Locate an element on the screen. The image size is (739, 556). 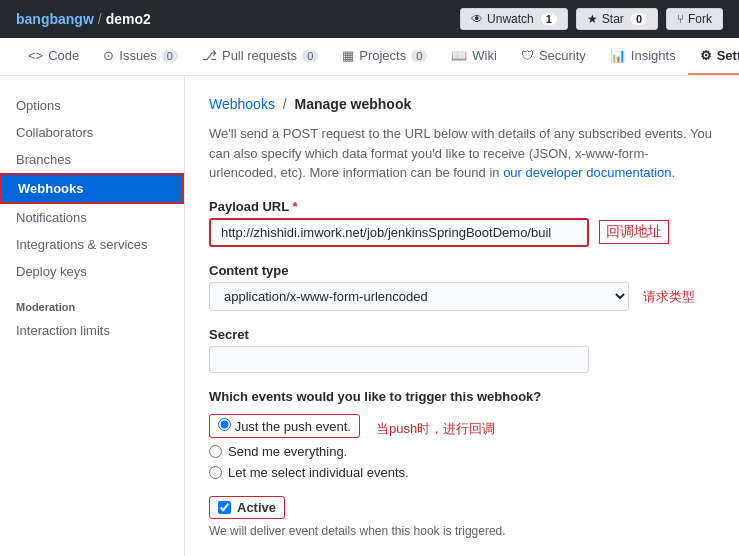
fork-button: ⑂ Fork is located at coordinates (694, 19).